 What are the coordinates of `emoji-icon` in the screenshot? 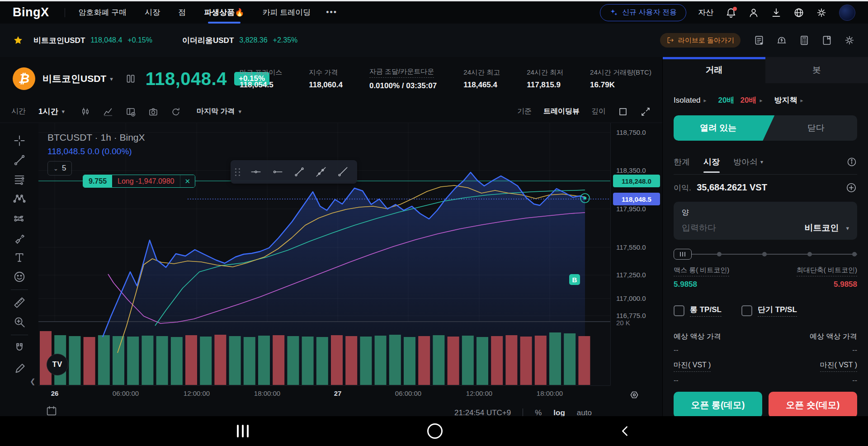 It's located at (19, 277).